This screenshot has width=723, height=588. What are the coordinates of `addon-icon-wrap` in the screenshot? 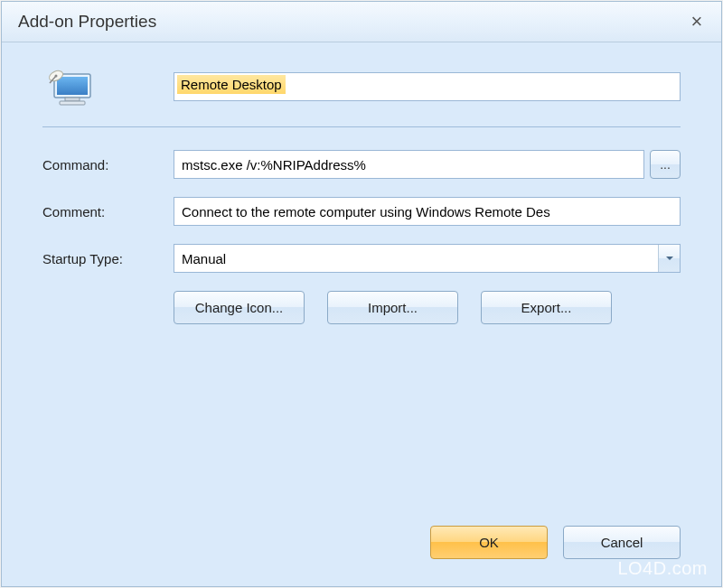 It's located at (92, 87).